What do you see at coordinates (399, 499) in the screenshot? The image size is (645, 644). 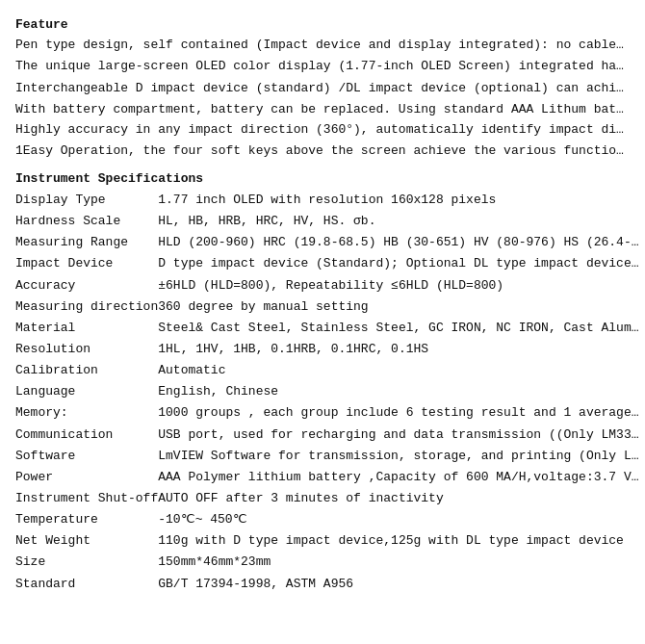 I see `spec-value: AUTO OFF after 3 minutes of inactivity` at bounding box center [399, 499].